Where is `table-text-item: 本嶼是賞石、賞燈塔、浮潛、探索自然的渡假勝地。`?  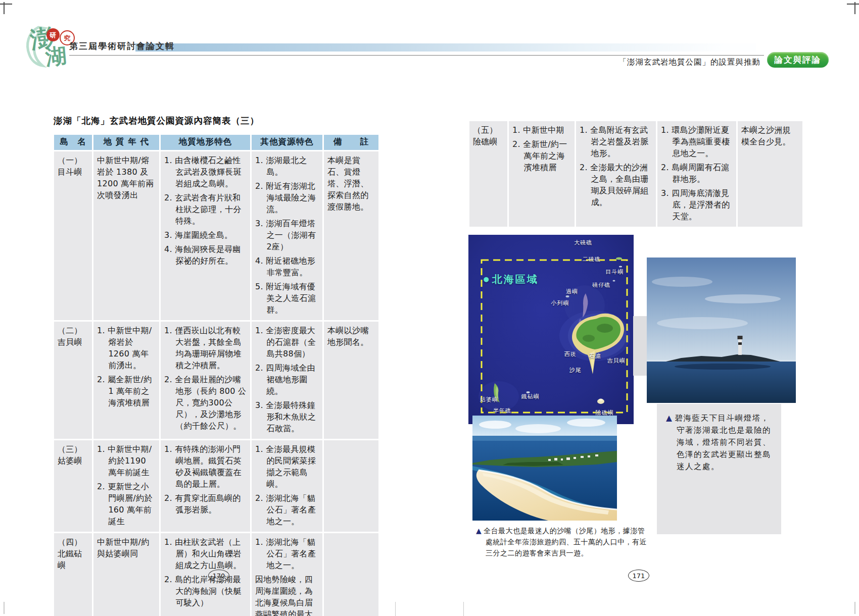 table-text-item: 本嶼是賞石、賞燈塔、浮潛、探索自然的渡假勝地。 is located at coordinates (351, 184).